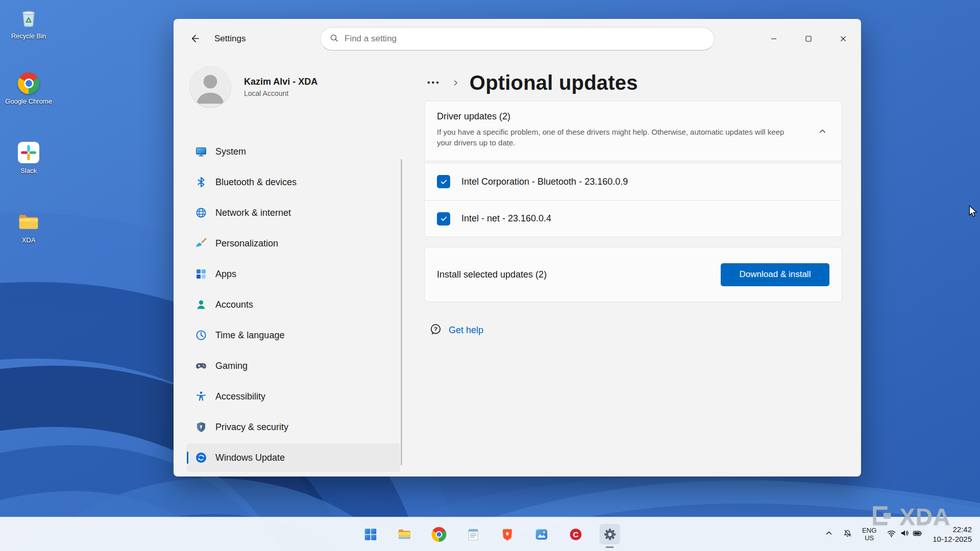  I want to click on sidebar-item-label: Personalization, so click(247, 244).